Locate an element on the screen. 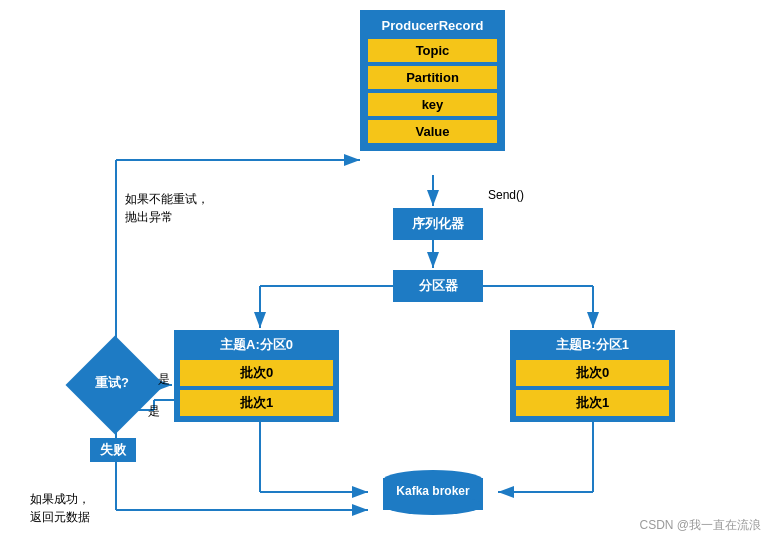  topic-a-title: 主题A:分区0 is located at coordinates (256, 345).